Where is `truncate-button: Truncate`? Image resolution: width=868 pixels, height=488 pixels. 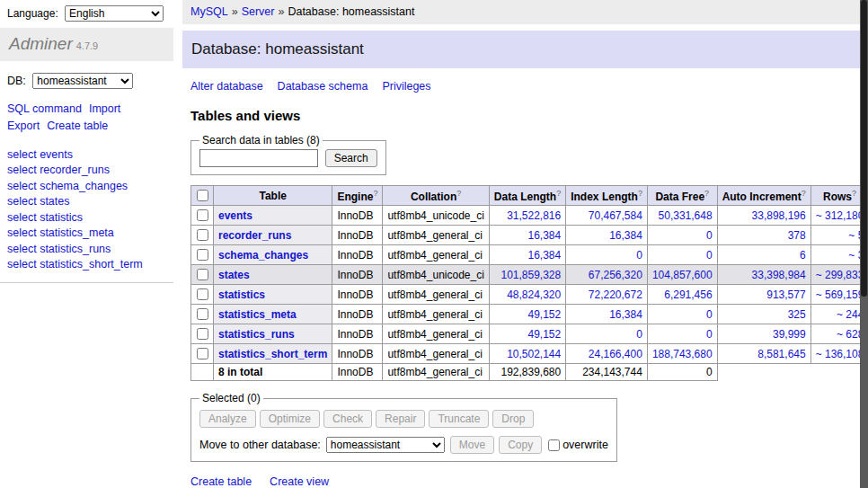
truncate-button: Truncate is located at coordinates (458, 419).